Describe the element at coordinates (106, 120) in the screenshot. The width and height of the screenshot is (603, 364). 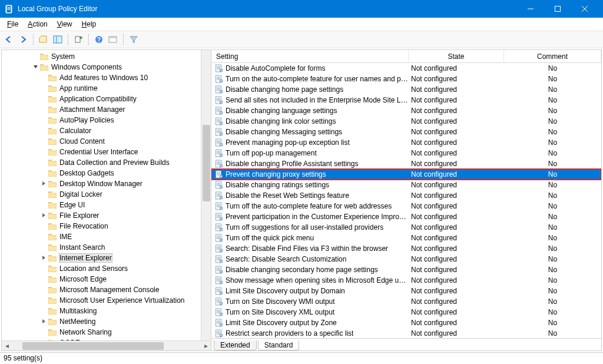
I see `tree-item: AutoPlay Policies` at that location.